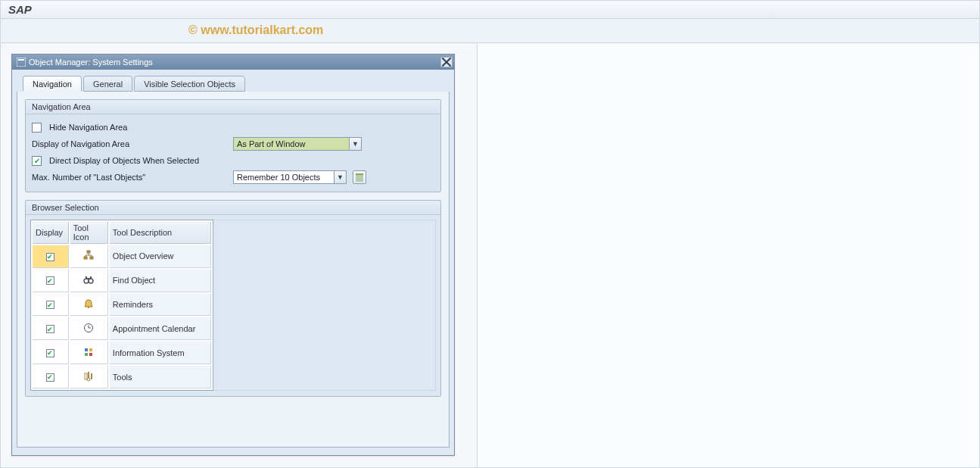  I want to click on tab-visible-selection: Visible Selection Objects, so click(189, 83).